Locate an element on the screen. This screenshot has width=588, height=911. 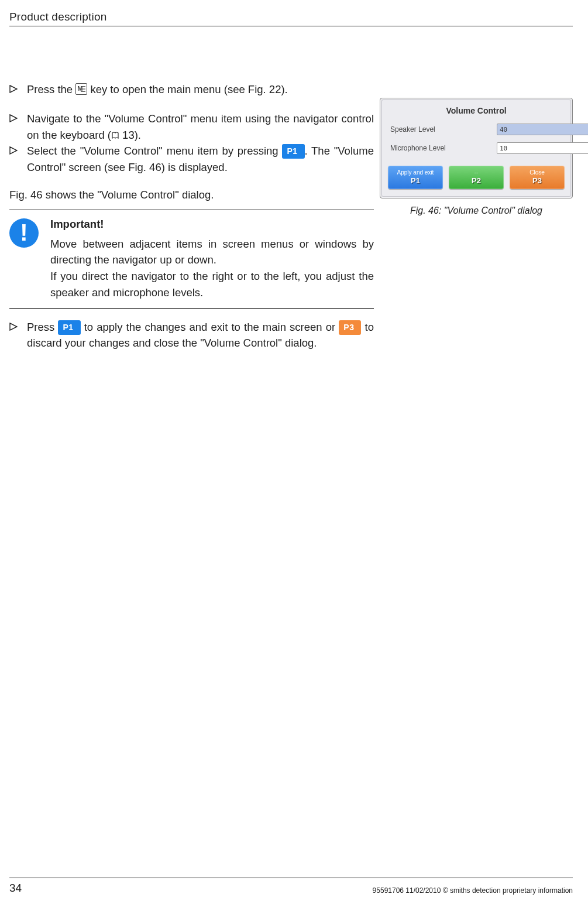
step-2-text-b: 13). is located at coordinates (130, 135).